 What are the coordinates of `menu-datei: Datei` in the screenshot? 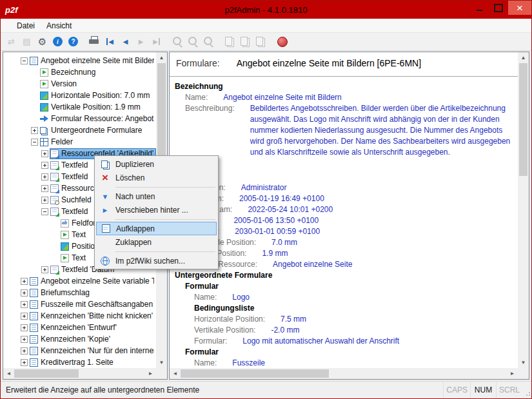 It's located at (26, 26).